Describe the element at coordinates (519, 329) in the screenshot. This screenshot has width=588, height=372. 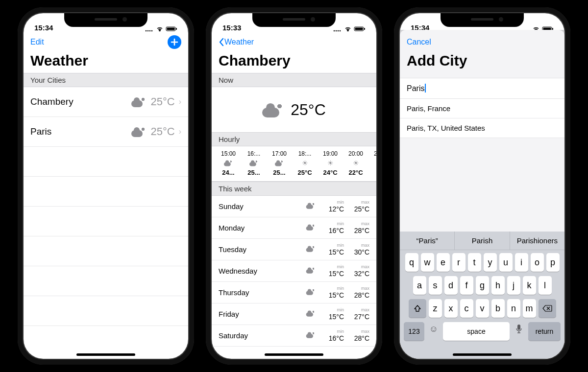
I see `mic-icon` at that location.